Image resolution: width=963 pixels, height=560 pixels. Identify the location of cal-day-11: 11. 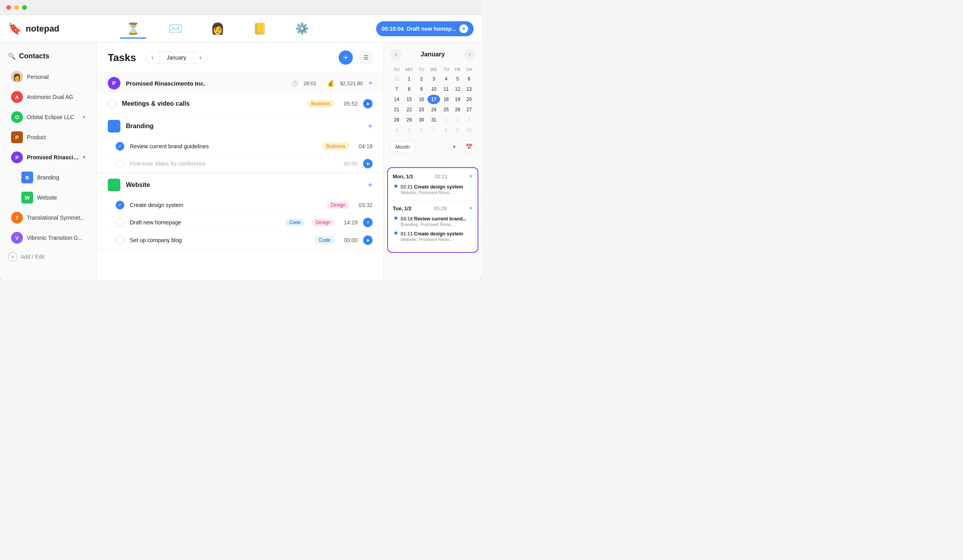
(446, 89).